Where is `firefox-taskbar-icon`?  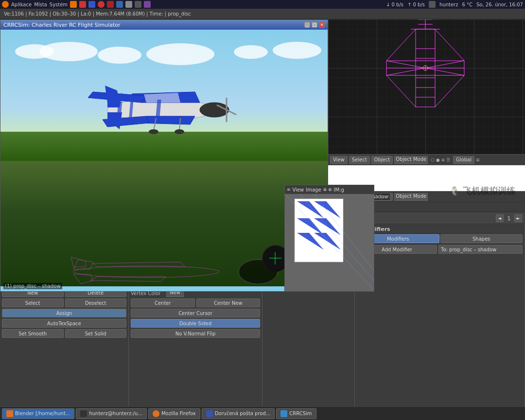 firefox-taskbar-icon is located at coordinates (156, 414).